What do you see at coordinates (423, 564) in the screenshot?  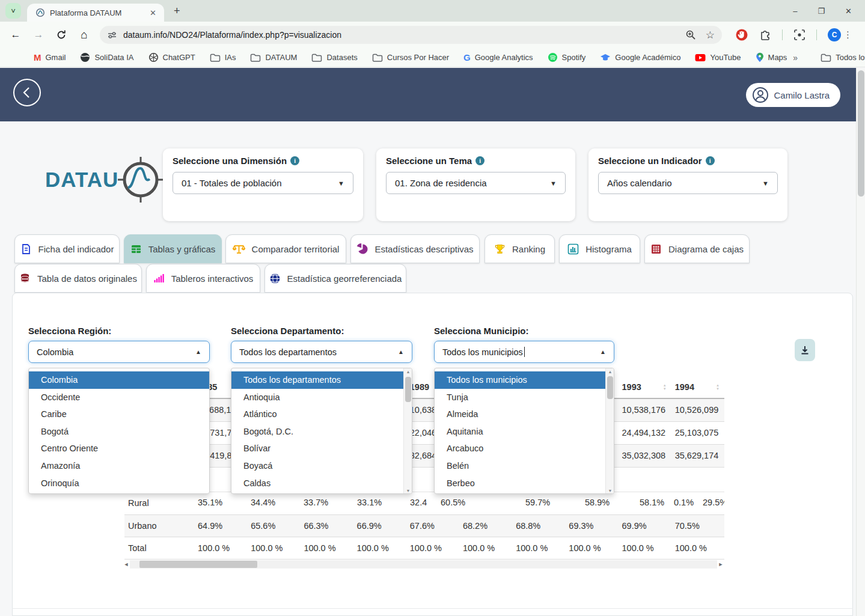 I see `table-horizontal-scrollbar: ◄ ►` at bounding box center [423, 564].